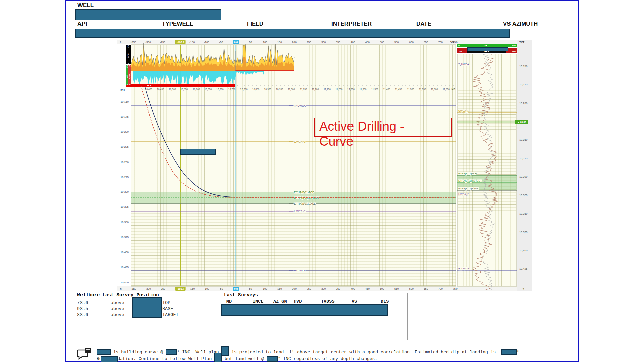  I want to click on md-tick-label: 11,450, so click(398, 89).